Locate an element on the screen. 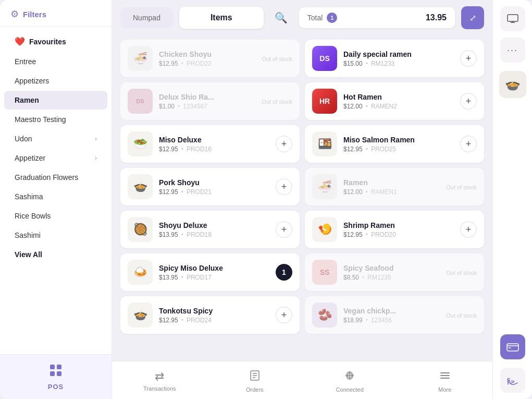  item-info-miso-deluxe: Miso Deluxe $12.95 • PROD16 is located at coordinates (214, 144).